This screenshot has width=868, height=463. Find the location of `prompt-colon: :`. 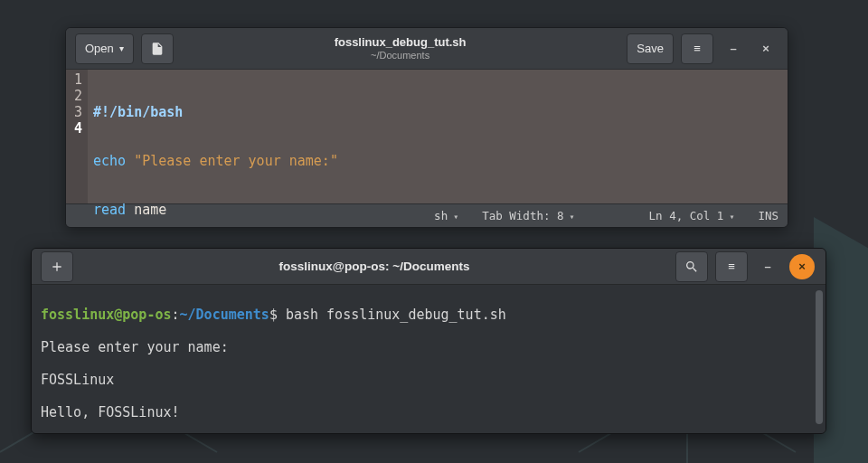

prompt-colon: : is located at coordinates (175, 315).